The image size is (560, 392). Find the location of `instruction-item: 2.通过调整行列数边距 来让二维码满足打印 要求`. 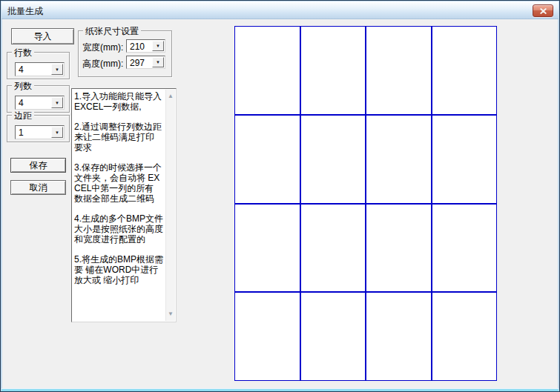

instruction-item: 2.通过调整行列数边距 来让二维码满足打印 要求 is located at coordinates (119, 137).